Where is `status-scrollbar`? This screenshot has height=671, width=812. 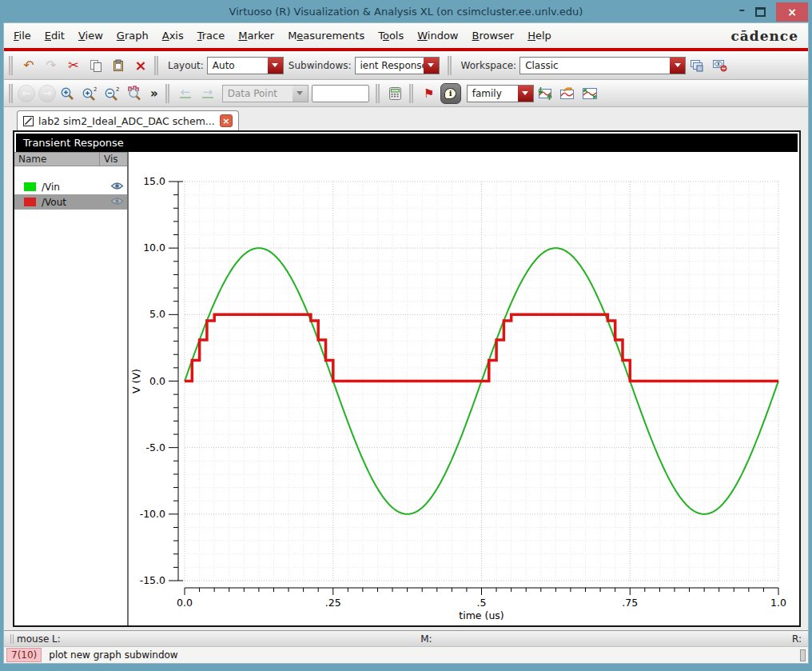
status-scrollbar is located at coordinates (802, 656).